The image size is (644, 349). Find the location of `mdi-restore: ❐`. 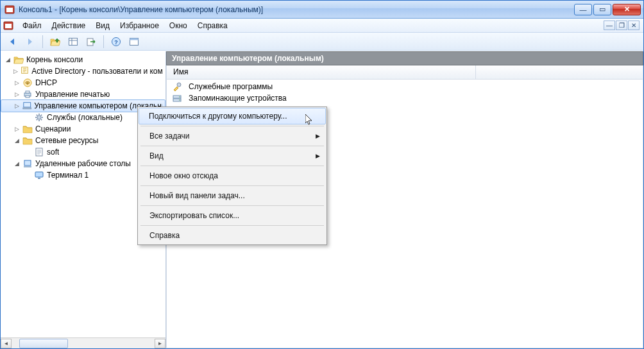

mdi-restore: ❐ is located at coordinates (622, 26).